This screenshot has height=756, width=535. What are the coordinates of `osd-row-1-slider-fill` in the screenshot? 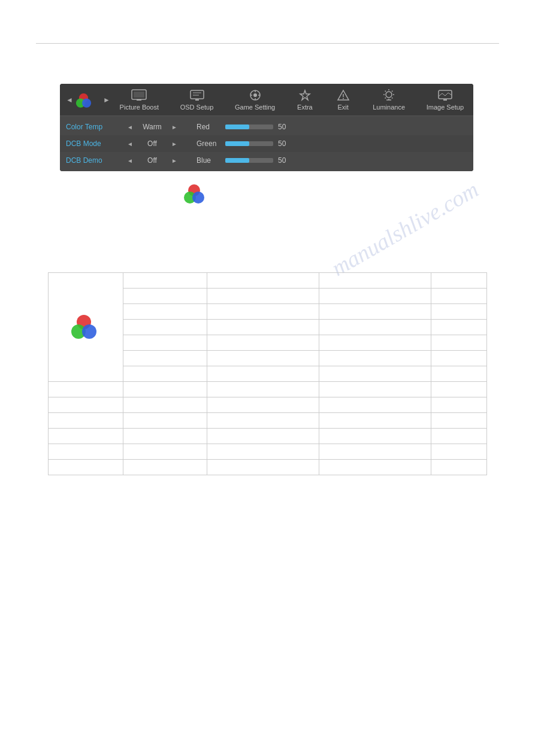 It's located at (237, 144).